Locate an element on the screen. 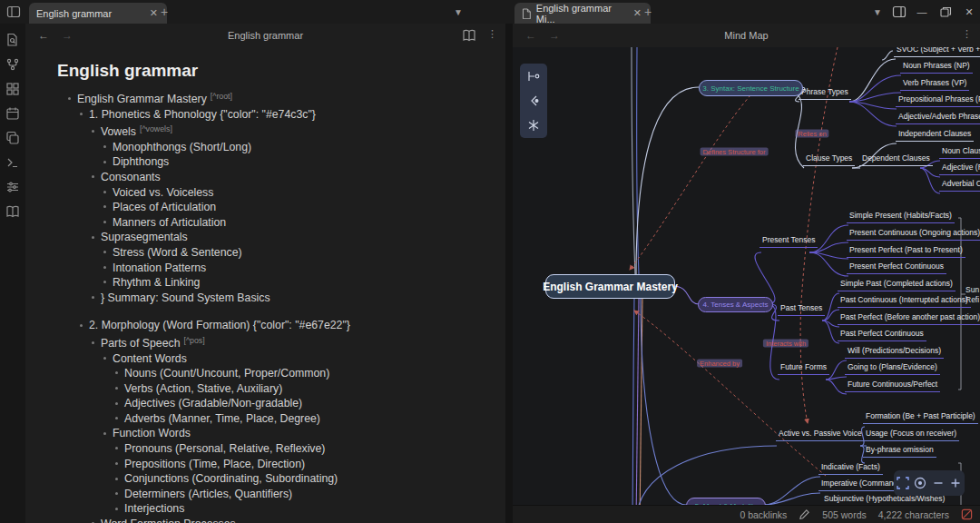  outline-item: Diphthongs is located at coordinates (281, 162).